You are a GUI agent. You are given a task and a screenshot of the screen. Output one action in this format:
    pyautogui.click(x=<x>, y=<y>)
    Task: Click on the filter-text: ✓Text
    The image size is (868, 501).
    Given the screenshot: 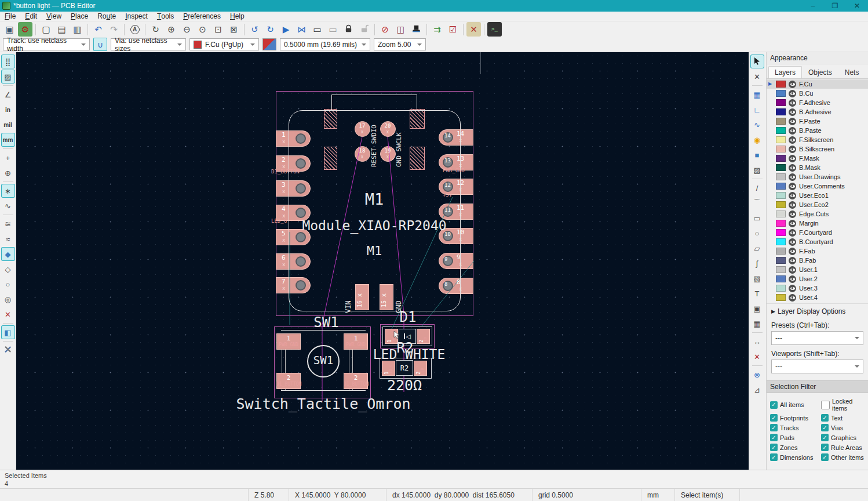 What is the action you would take?
    pyautogui.click(x=844, y=418)
    